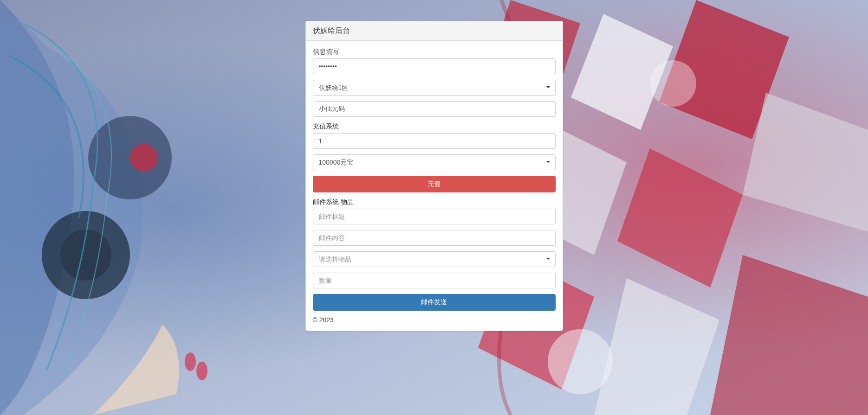 This screenshot has width=868, height=415. What do you see at coordinates (434, 238) in the screenshot?
I see `mail-content-input` at bounding box center [434, 238].